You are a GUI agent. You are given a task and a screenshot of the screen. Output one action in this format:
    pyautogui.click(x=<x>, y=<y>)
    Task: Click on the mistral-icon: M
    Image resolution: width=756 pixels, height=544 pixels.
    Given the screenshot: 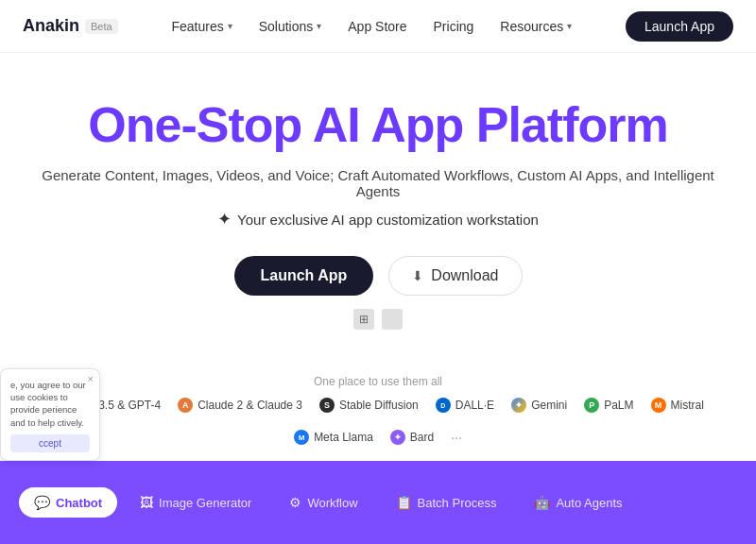 What is the action you would take?
    pyautogui.click(x=659, y=405)
    